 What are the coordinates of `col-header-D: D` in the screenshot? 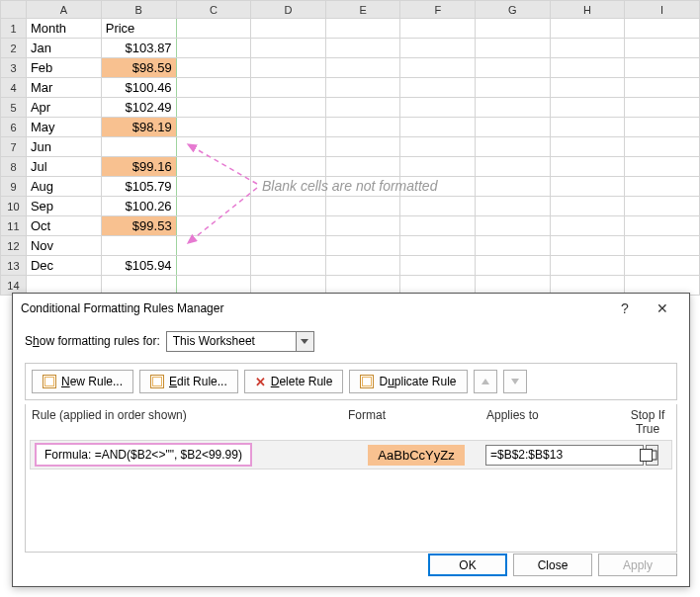 It's located at (289, 10).